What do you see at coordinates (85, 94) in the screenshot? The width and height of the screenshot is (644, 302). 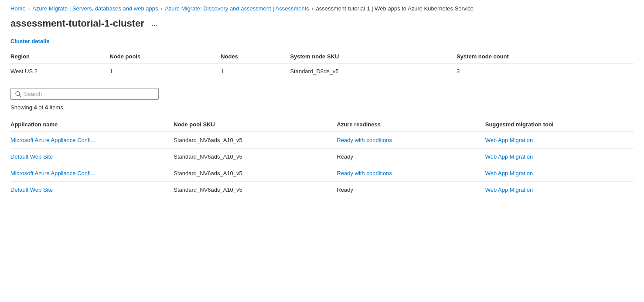 I see `search-box` at bounding box center [85, 94].